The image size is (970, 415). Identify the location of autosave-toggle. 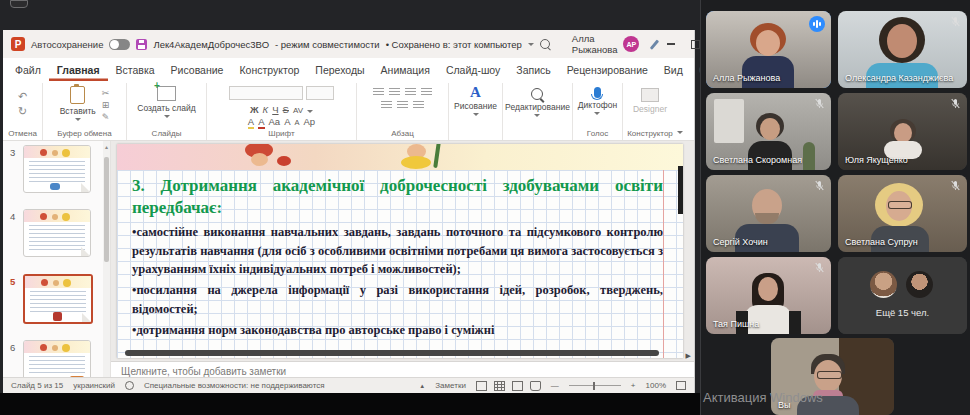
(120, 44).